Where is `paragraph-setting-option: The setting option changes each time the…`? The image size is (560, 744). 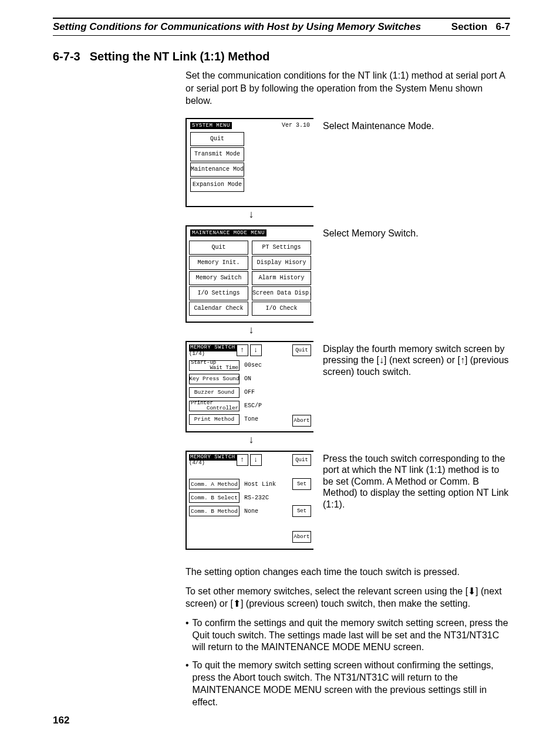
paragraph-setting-option: The setting option changes each time the… is located at coordinates (348, 573).